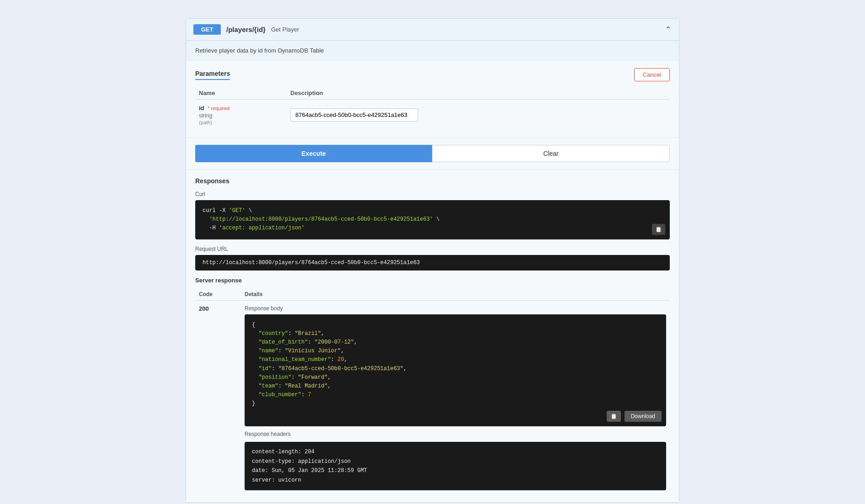  I want to click on code-col-header: Code, so click(218, 294).